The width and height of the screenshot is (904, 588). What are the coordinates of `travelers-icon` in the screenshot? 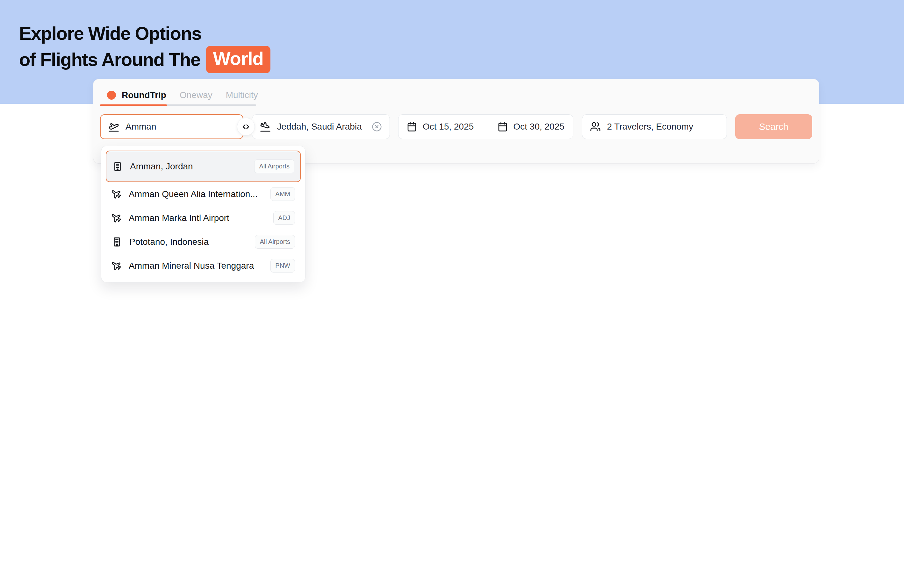 It's located at (596, 127).